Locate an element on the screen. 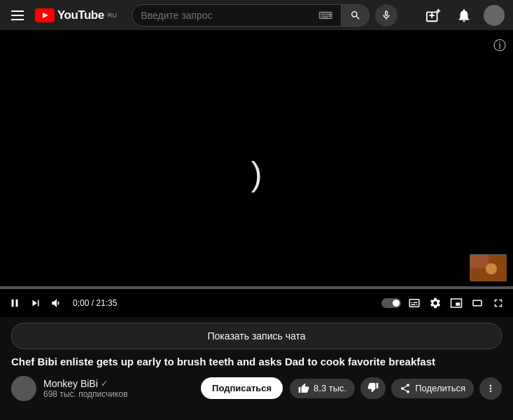 The width and height of the screenshot is (513, 420). channel-name: Monkey BiBi ✓ is located at coordinates (119, 384).